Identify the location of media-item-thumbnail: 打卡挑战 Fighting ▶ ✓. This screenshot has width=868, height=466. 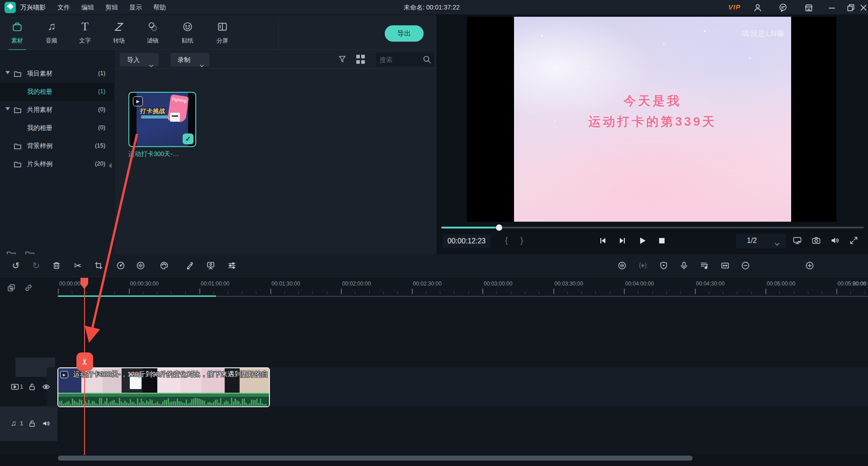
(162, 119).